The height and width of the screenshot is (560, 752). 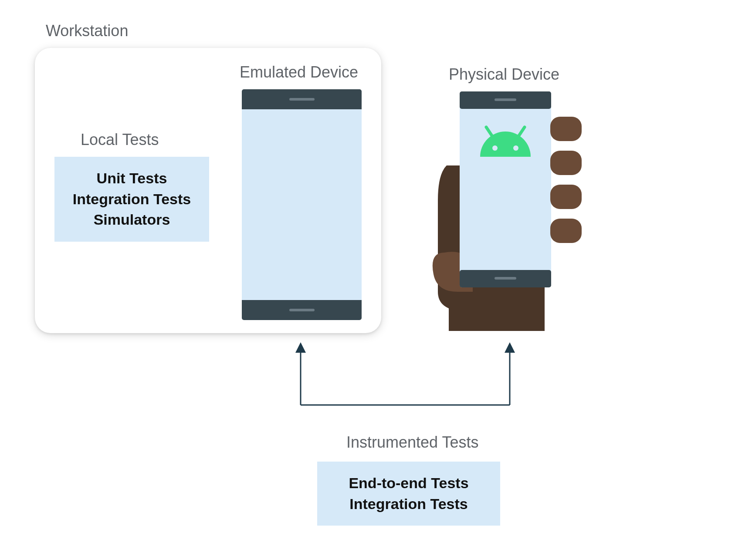 I want to click on connector-arrows, so click(x=405, y=377).